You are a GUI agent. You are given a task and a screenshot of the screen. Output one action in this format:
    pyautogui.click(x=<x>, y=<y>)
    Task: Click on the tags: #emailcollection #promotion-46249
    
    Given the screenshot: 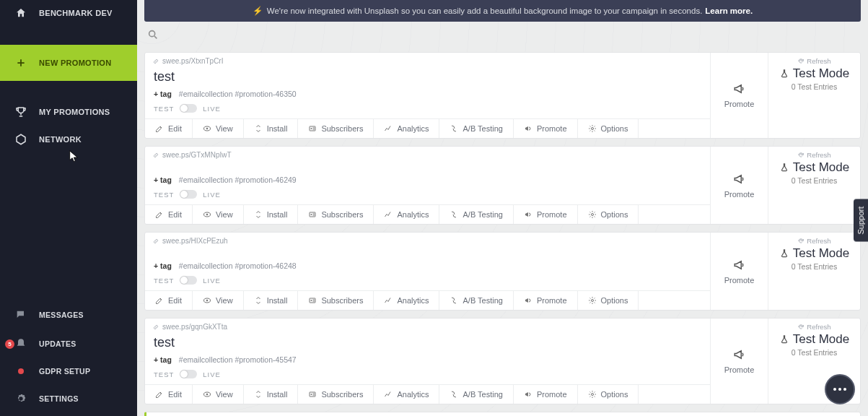 What is the action you would take?
    pyautogui.click(x=238, y=180)
    